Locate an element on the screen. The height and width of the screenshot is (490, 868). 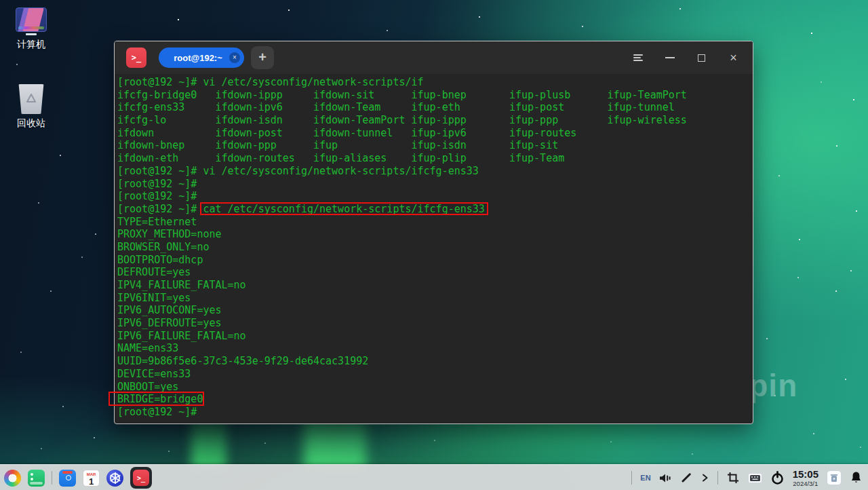
terminal-line: ifcfg-ens33 ifdown-ipv6 ifdown-Team ifup… is located at coordinates (435, 107).